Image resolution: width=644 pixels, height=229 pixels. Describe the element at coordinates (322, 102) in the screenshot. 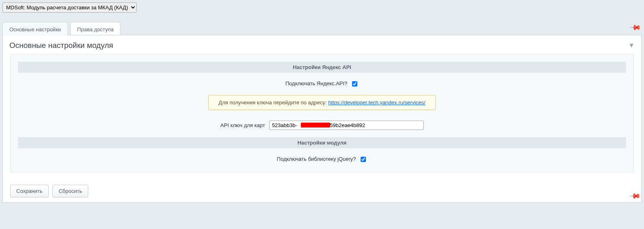

I see `apikey-notice: Для получения ключа перейдите по адресу:…` at that location.